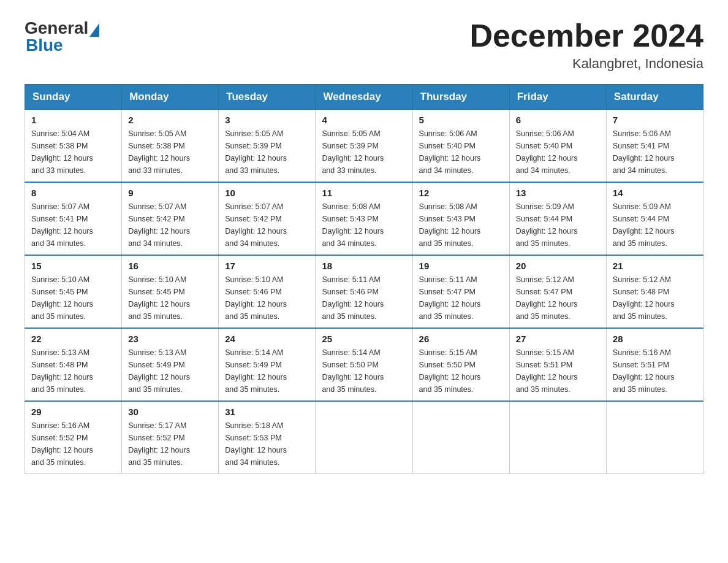 The width and height of the screenshot is (728, 563). What do you see at coordinates (267, 438) in the screenshot?
I see `table-row: 31 Sunrise: 5:18 AM Sunset: 5:53 PM Dayl…` at bounding box center [267, 438].